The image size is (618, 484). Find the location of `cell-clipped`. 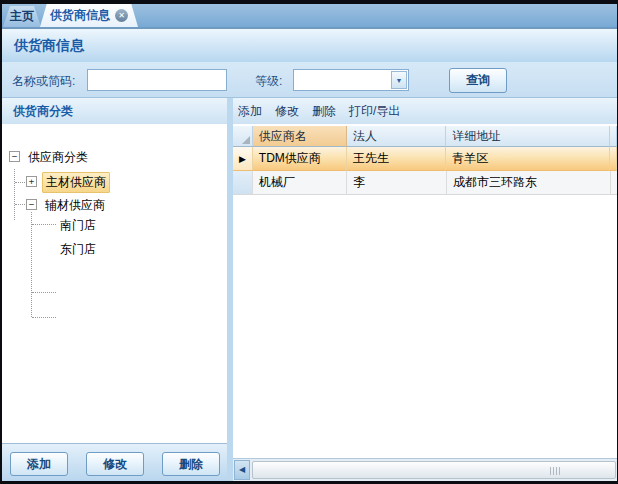

cell-clipped is located at coordinates (614, 159).